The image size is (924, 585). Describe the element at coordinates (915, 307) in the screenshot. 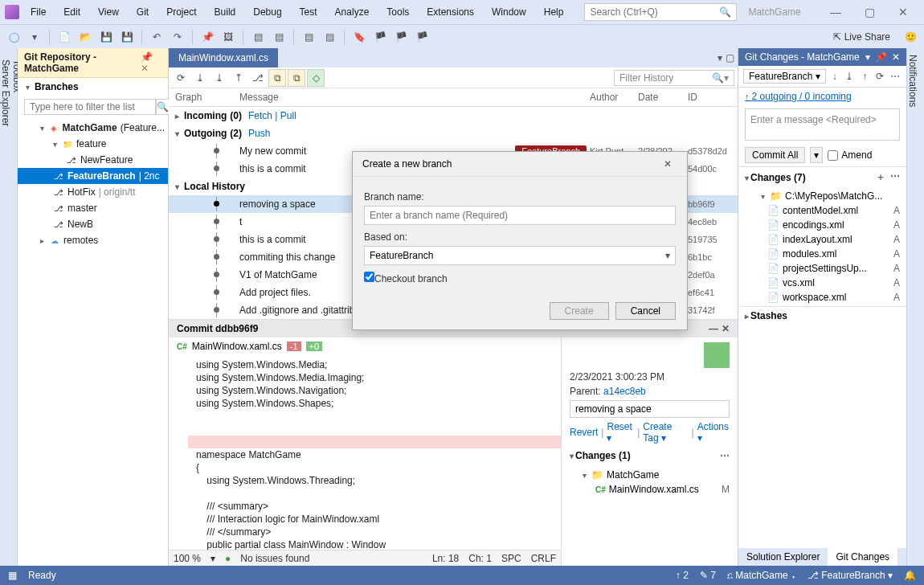

I see `notifications-tab: Notifications` at that location.